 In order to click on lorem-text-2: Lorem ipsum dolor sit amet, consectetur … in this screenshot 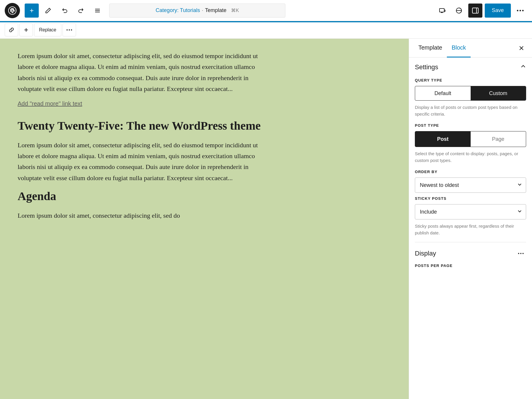, I will do `click(144, 162)`.